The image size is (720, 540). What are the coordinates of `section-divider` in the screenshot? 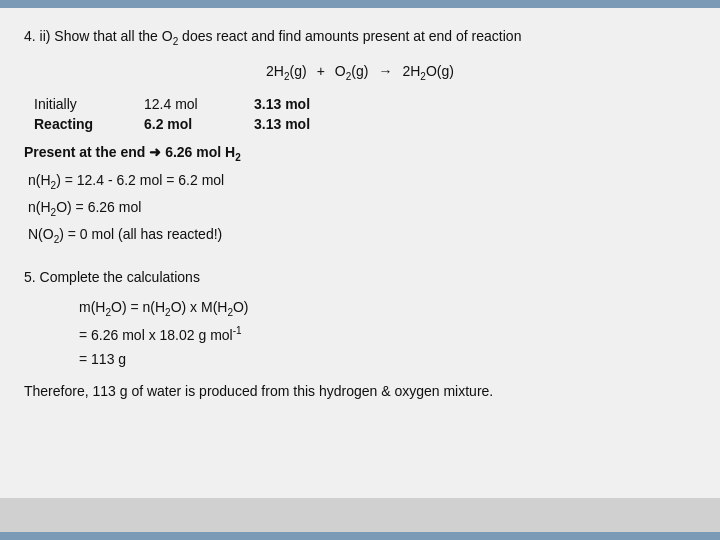 It's located at (360, 261).